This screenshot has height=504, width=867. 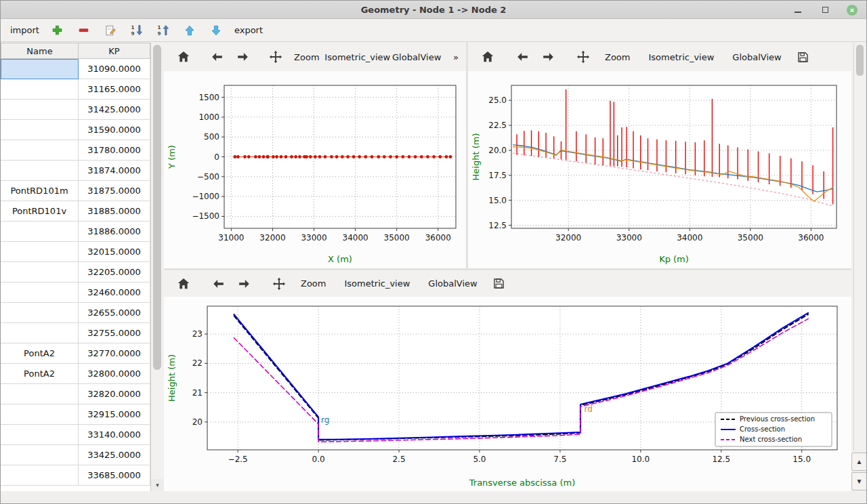 What do you see at coordinates (114, 455) in the screenshot?
I see `cell-kp: 33425.0000` at bounding box center [114, 455].